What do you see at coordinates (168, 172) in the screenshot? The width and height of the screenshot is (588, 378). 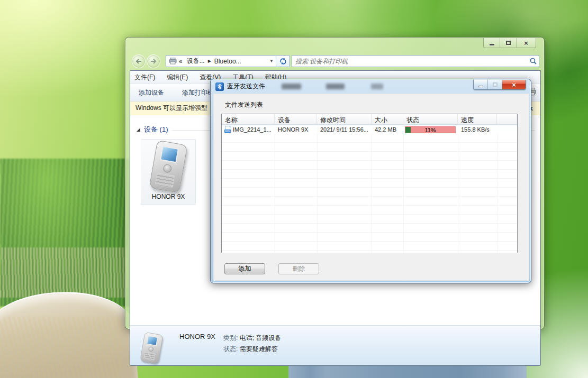 I see `device-tile-honor9x: HONOR 9X` at bounding box center [168, 172].